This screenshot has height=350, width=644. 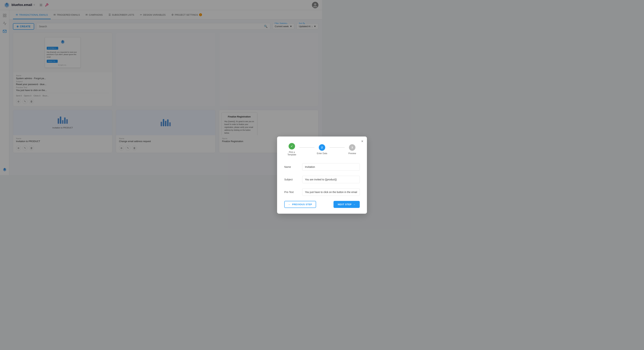 I want to click on step-2: 2 Enter Data, so click(x=318, y=150).